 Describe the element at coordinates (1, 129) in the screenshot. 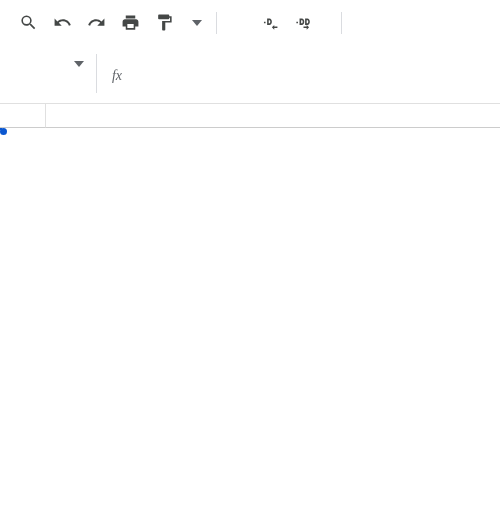

I see `cell-selection` at that location.